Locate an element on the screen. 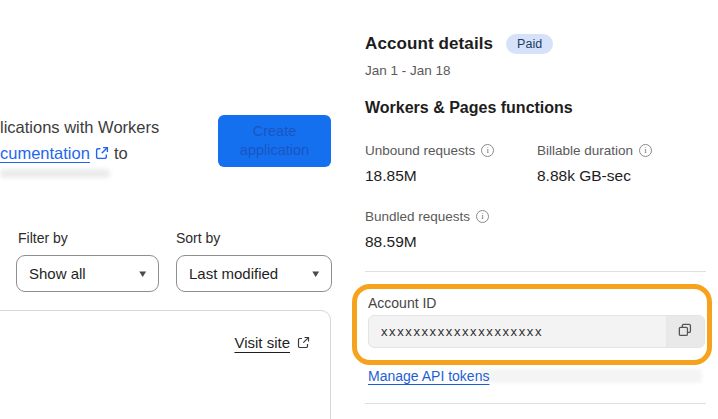  intro-line-1: lications with Workers is located at coordinates (105, 127).